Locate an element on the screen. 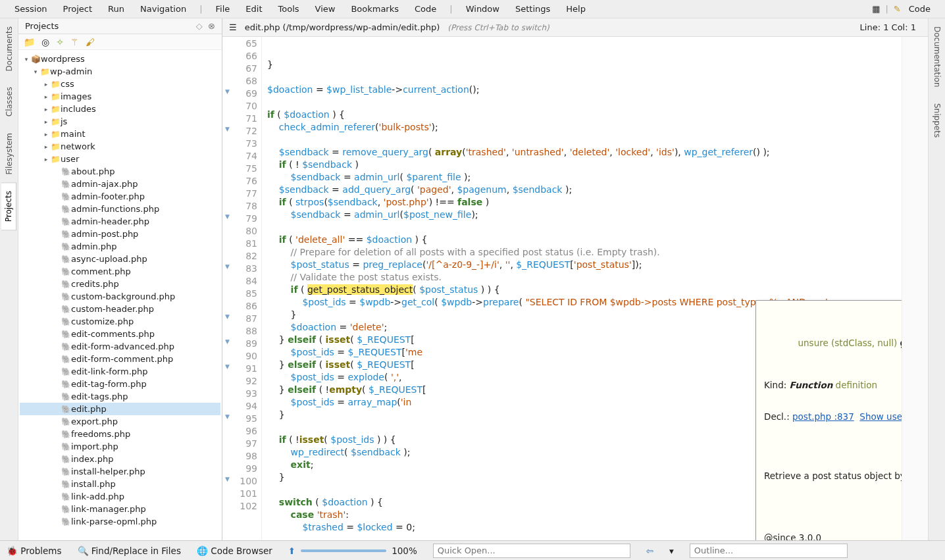  minimap is located at coordinates (915, 288).